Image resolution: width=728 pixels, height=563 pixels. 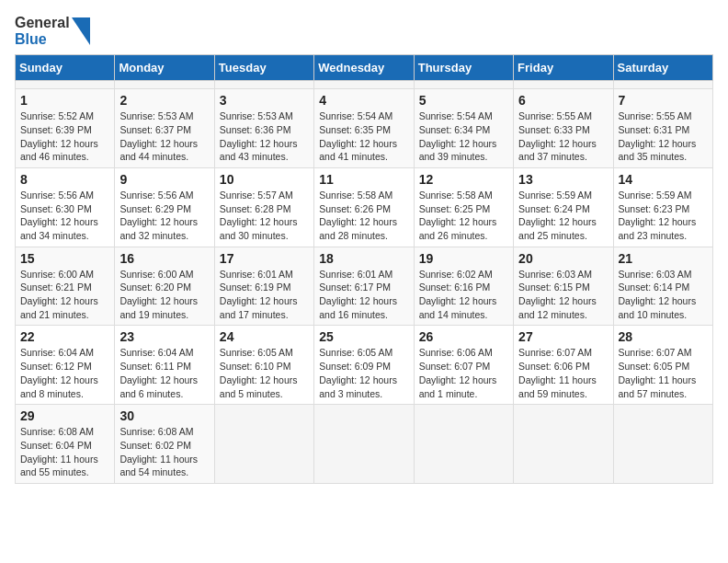 I want to click on day-number: 17, so click(x=265, y=259).